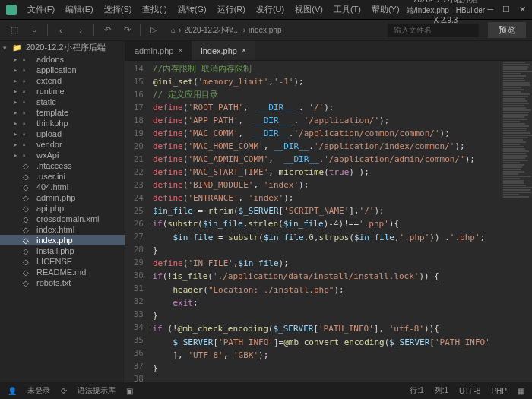 Image resolution: width=532 pixels, height=399 pixels. Describe the element at coordinates (62, 261) in the screenshot. I see `tree-file: ◇LICENSE` at that location.